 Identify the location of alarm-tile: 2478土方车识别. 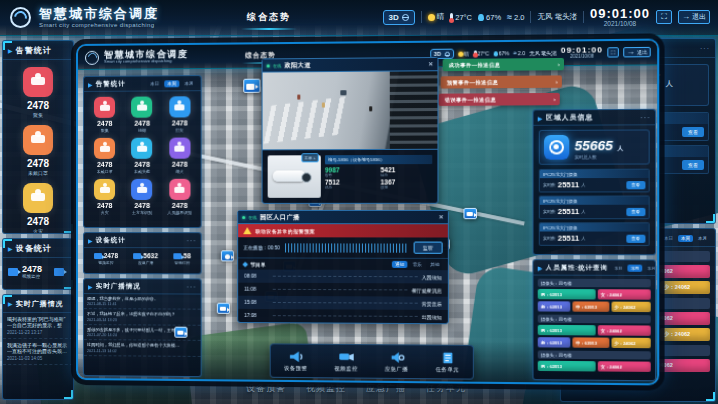
(142, 196).